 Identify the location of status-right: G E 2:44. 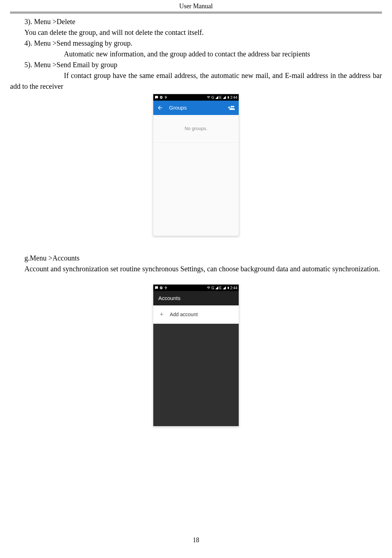
(222, 98).